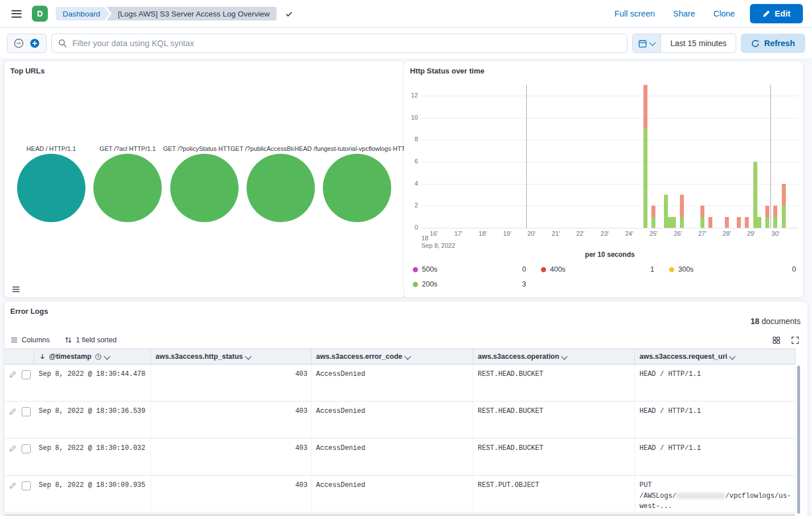  Describe the element at coordinates (647, 43) in the screenshot. I see `date-picker-calendar-button` at that location.